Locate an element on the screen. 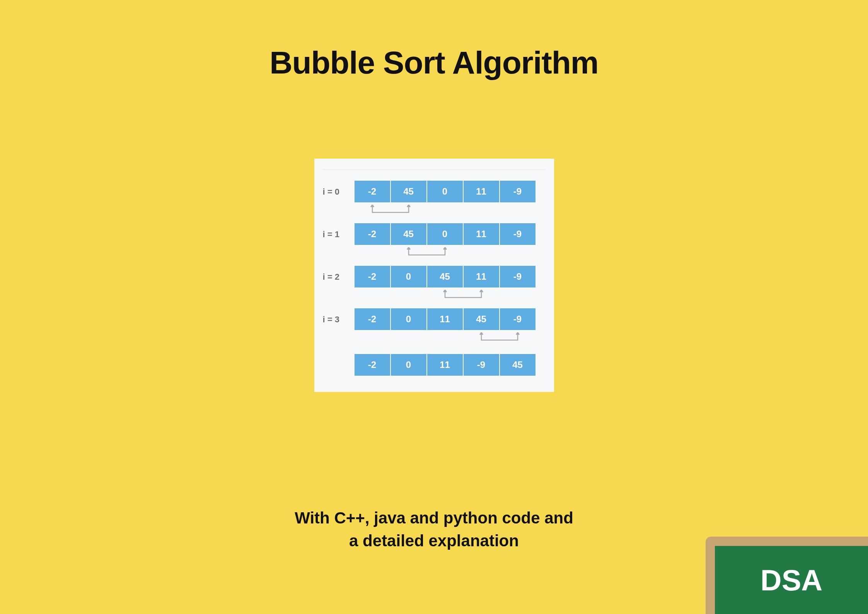 The image size is (868, 614). badge-text: DSA is located at coordinates (791, 580).